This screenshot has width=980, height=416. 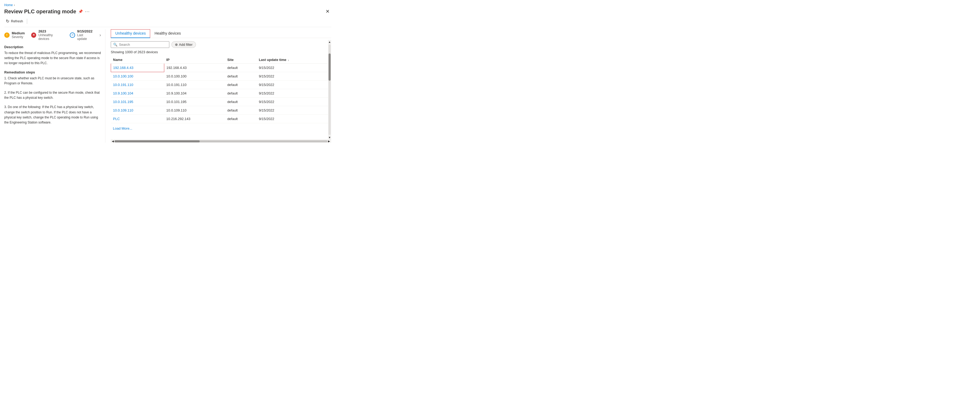 I want to click on filter-row: 🔍 ⊕ Add filter, so click(x=221, y=44).